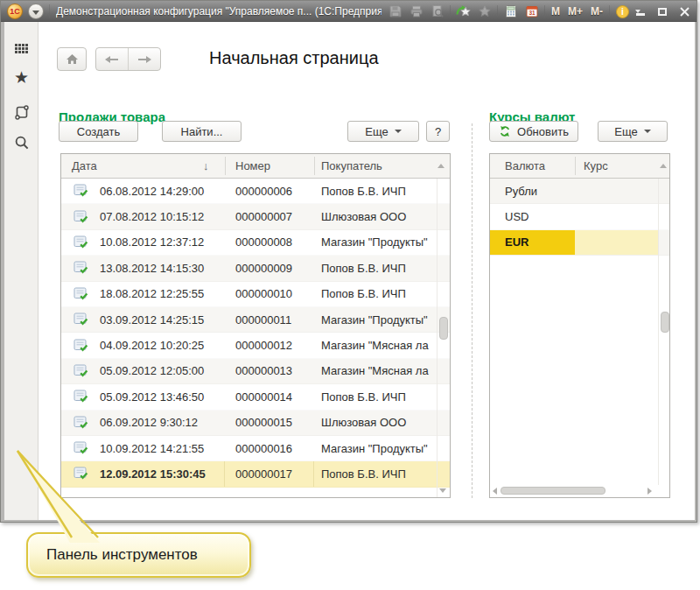 The height and width of the screenshot is (590, 700). I want to click on column-header-rate: Курс, so click(596, 166).